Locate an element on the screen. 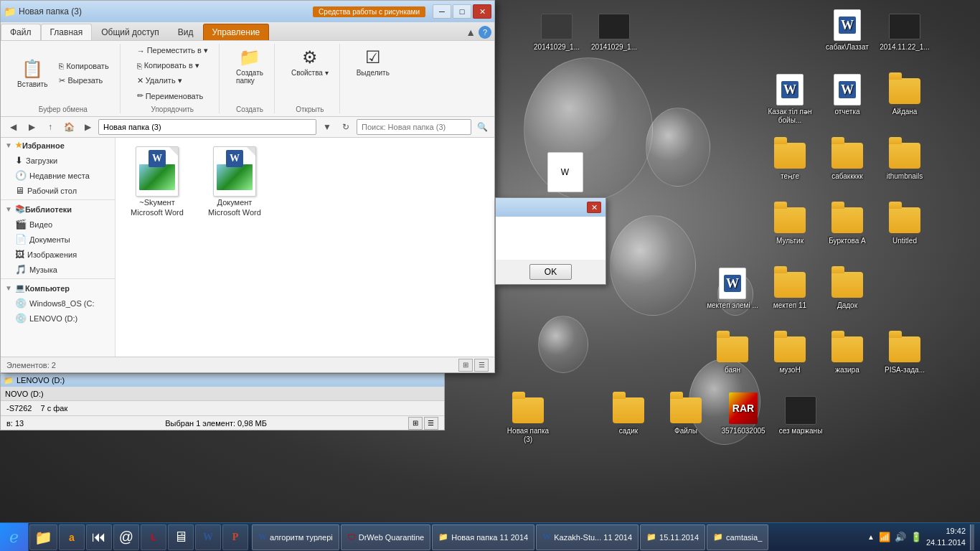 The image size is (980, 551). new-folder-button: 📁 Создатьпапку is located at coordinates (250, 66).